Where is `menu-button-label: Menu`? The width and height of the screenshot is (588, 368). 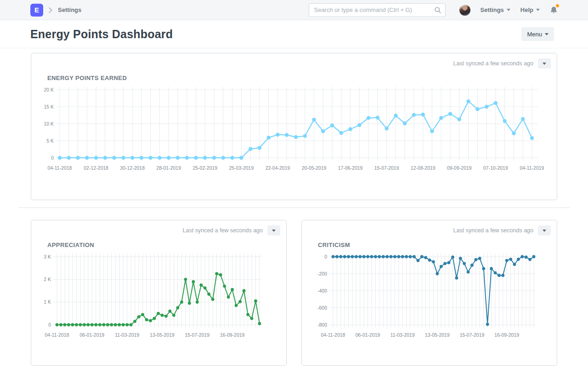
menu-button-label: Menu is located at coordinates (535, 34).